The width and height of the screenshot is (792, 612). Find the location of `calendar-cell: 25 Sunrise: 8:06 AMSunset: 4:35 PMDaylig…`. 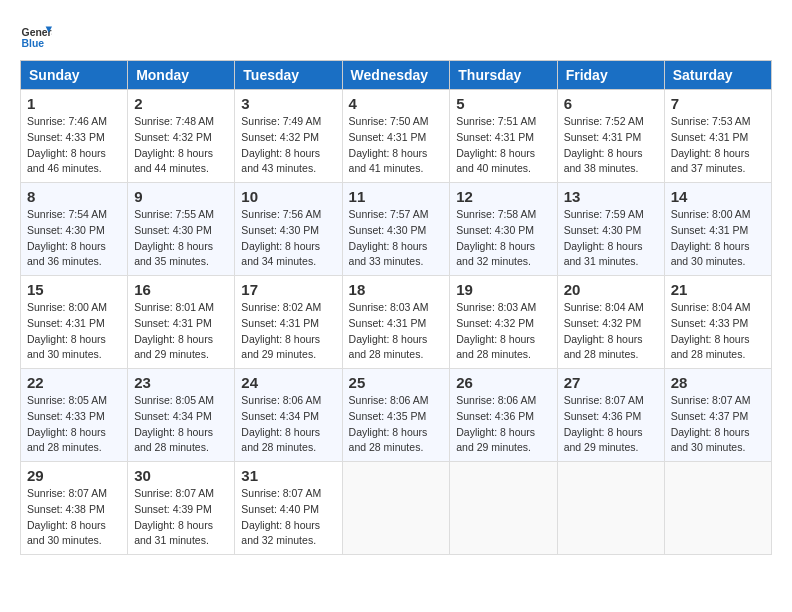

calendar-cell: 25 Sunrise: 8:06 AMSunset: 4:35 PMDaylig… is located at coordinates (396, 416).